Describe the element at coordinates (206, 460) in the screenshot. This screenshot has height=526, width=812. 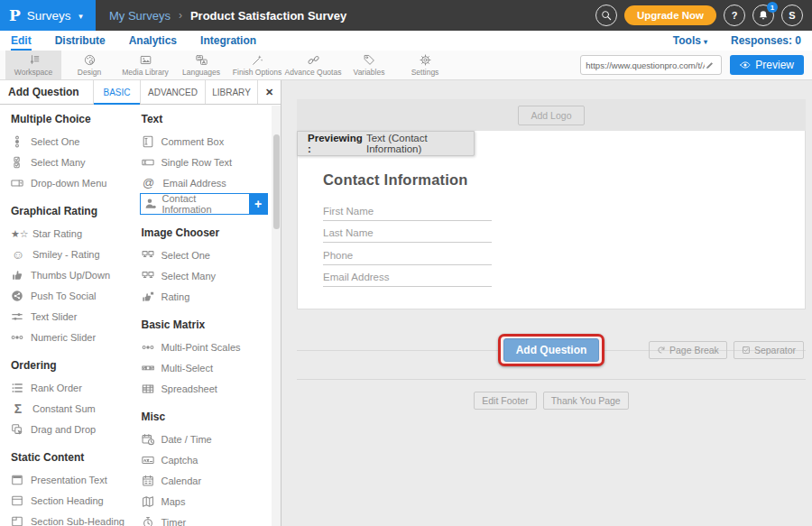
I see `qtype-captcha: Captcha` at that location.